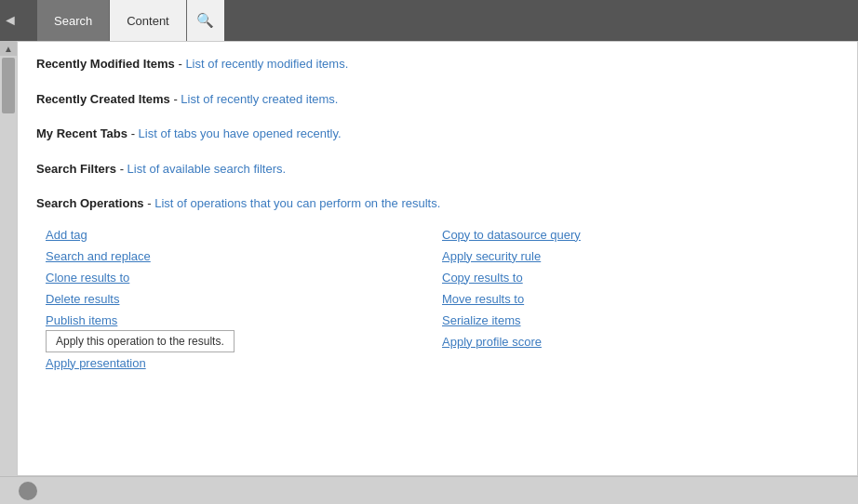  I want to click on search-operations-dash: -, so click(151, 203).